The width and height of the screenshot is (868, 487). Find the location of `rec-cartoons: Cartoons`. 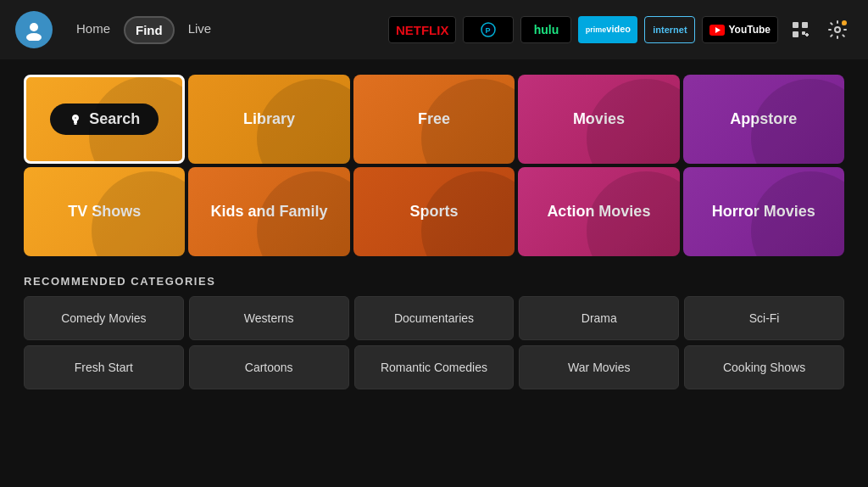

rec-cartoons: Cartoons is located at coordinates (270, 367).